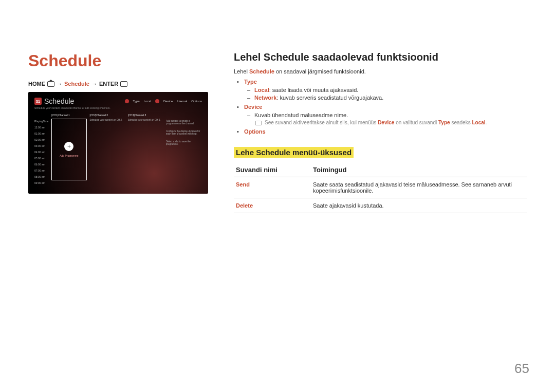  Describe the element at coordinates (41, 127) in the screenshot. I see `mock-time: 12:00 am` at that location.